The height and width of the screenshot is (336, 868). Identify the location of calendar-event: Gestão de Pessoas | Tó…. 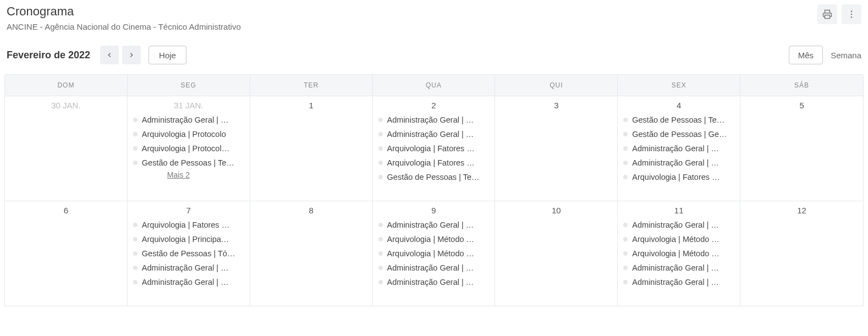
(189, 254).